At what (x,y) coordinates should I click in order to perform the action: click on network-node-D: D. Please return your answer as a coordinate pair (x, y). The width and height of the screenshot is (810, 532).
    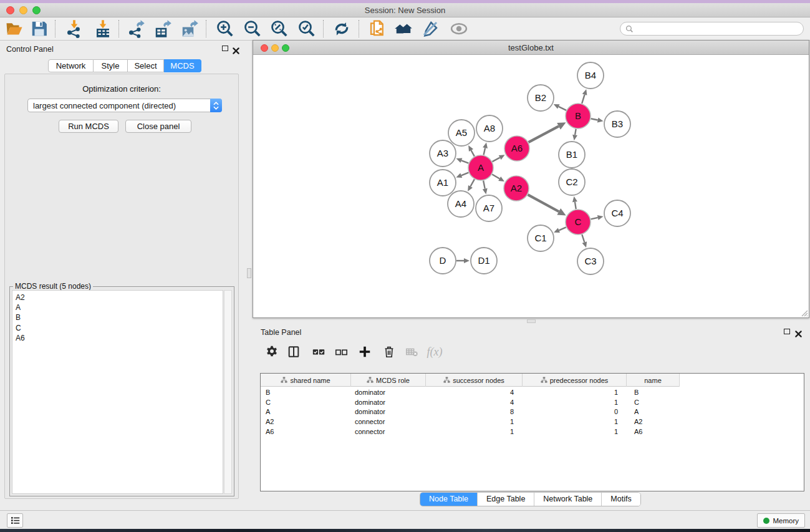
    Looking at the image, I should click on (443, 261).